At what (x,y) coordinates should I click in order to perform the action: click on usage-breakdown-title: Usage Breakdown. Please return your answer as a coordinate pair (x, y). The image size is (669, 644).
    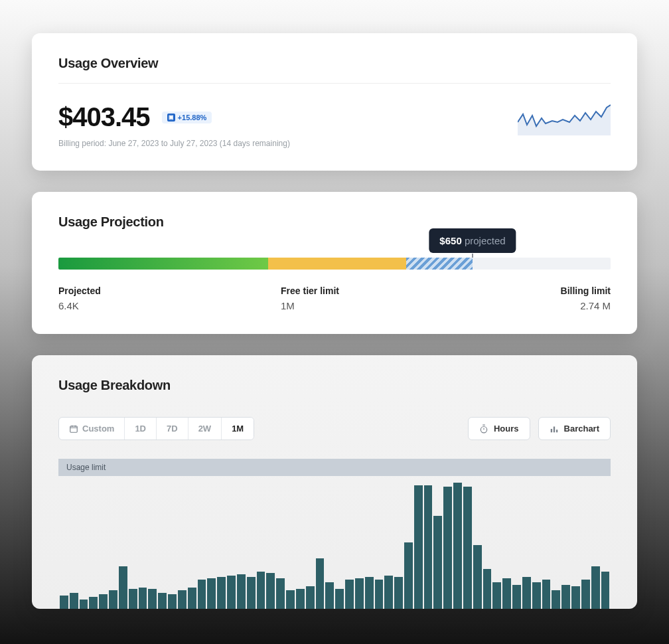
    Looking at the image, I should click on (334, 385).